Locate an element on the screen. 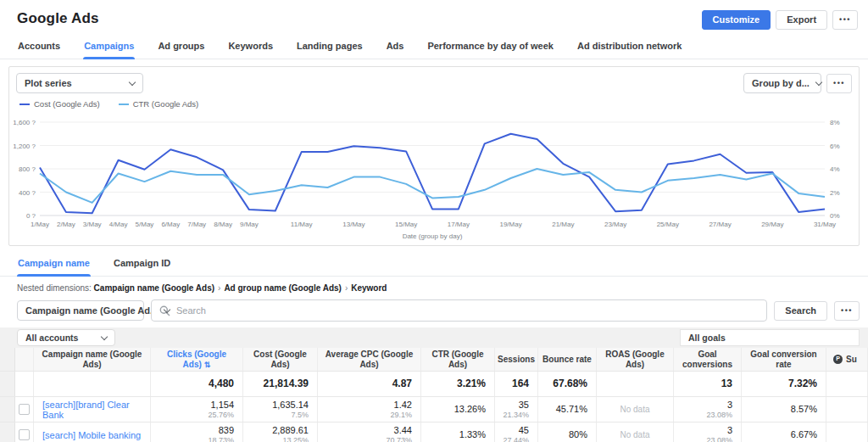 This screenshot has height=442, width=868. no-data-value: No data is located at coordinates (634, 409).